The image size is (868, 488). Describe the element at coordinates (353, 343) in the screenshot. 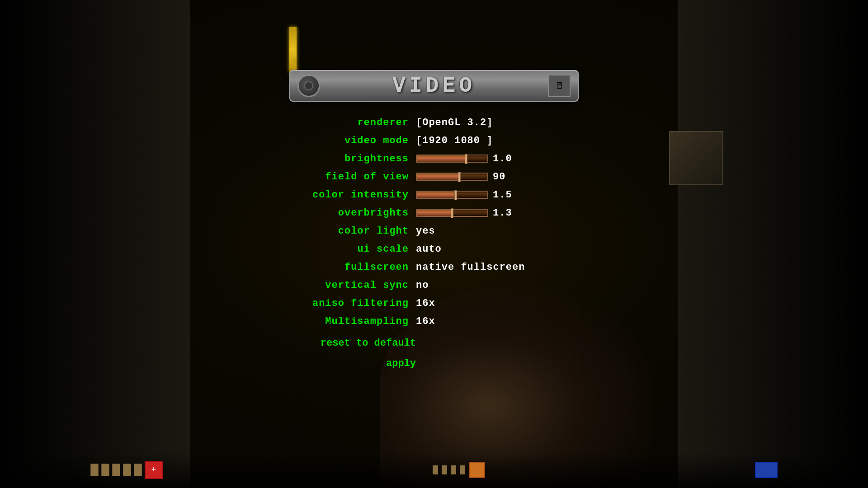

I see `reset-button: reset to default` at that location.